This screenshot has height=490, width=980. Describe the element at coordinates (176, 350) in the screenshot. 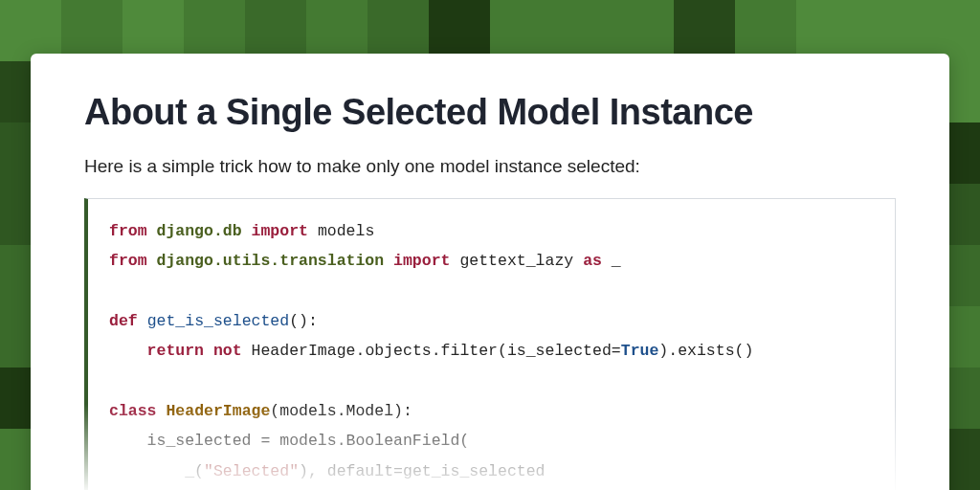

I see `keyword-return: return` at that location.